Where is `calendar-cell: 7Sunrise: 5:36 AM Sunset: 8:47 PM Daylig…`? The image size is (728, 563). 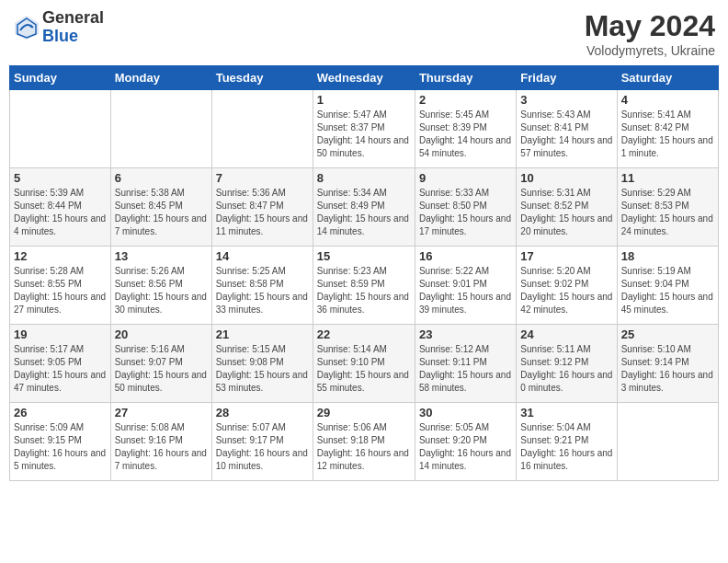
calendar-cell: 7Sunrise: 5:36 AM Sunset: 8:47 PM Daylig… is located at coordinates (262, 208).